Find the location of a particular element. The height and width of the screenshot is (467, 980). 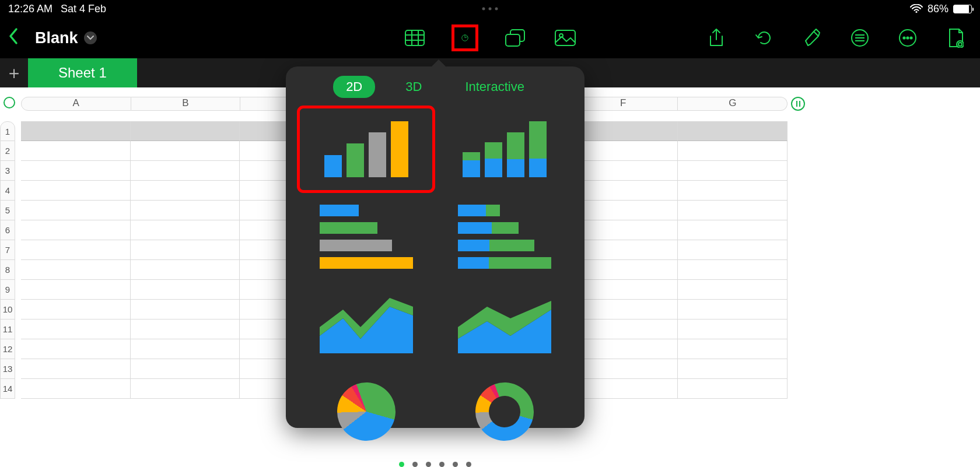

chart-option-2d-column is located at coordinates (366, 149).